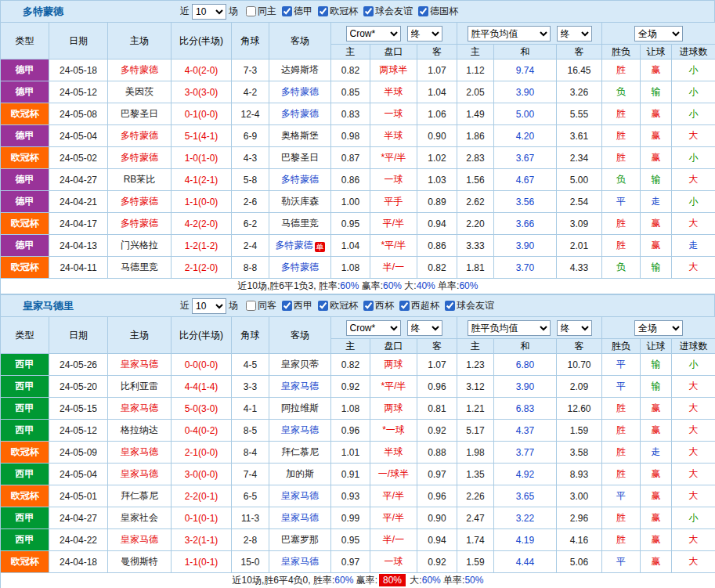 This screenshot has width=715, height=588. Describe the element at coordinates (202, 224) in the screenshot. I see `score: 4-2(2-0)` at that location.